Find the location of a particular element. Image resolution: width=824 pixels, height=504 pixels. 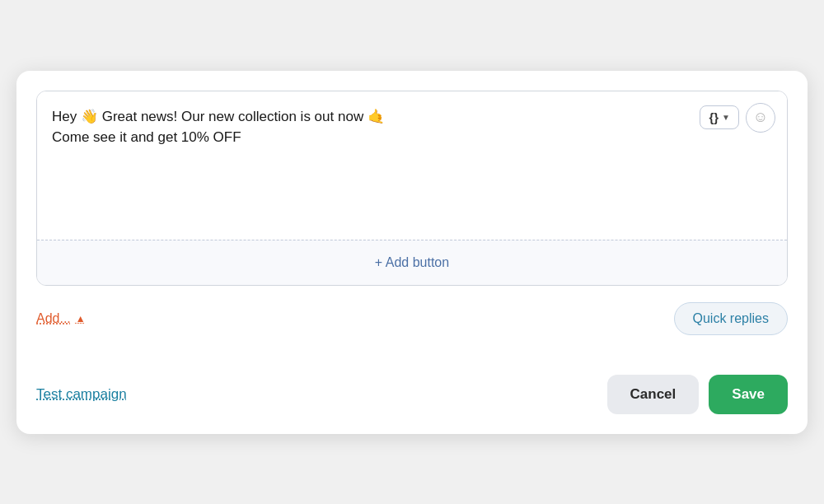

cancel-button: Cancel is located at coordinates (653, 394).